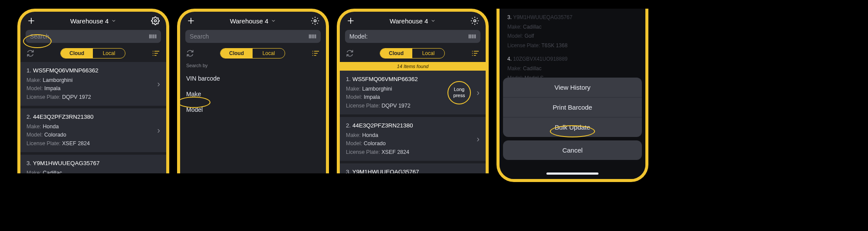  What do you see at coordinates (413, 66) in the screenshot?
I see `results-count-bar: 14 Items found` at bounding box center [413, 66].